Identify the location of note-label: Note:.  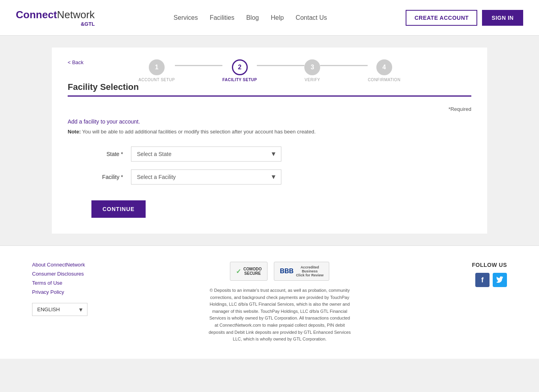
(74, 131).